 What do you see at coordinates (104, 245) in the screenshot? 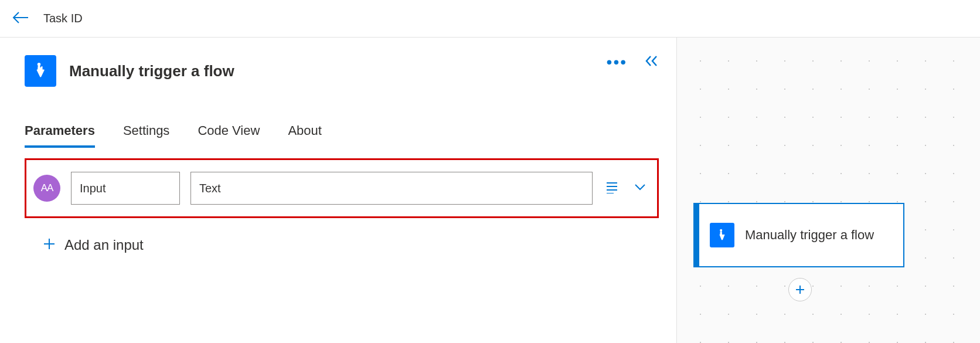
I see `add-input-label: Add an input` at bounding box center [104, 245].